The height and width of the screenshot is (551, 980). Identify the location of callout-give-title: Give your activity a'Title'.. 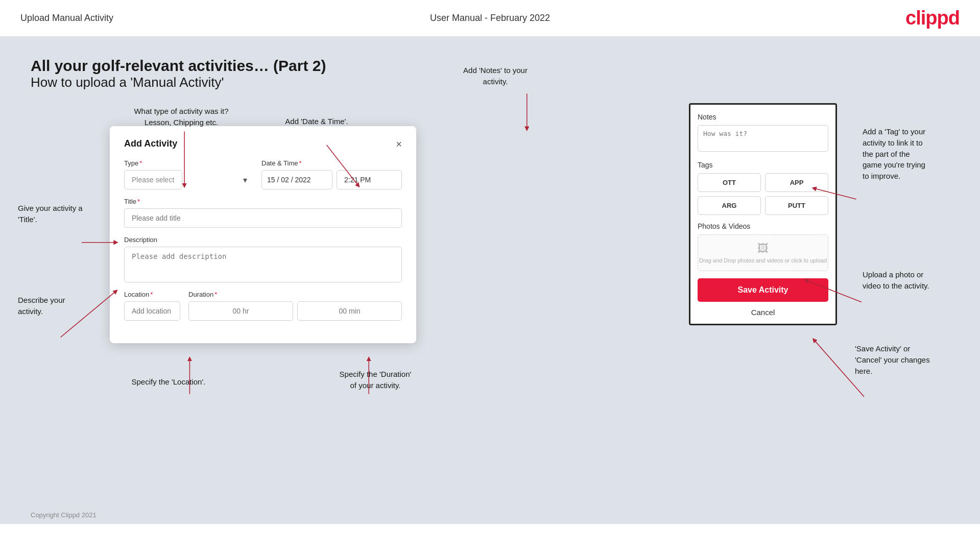
(56, 214).